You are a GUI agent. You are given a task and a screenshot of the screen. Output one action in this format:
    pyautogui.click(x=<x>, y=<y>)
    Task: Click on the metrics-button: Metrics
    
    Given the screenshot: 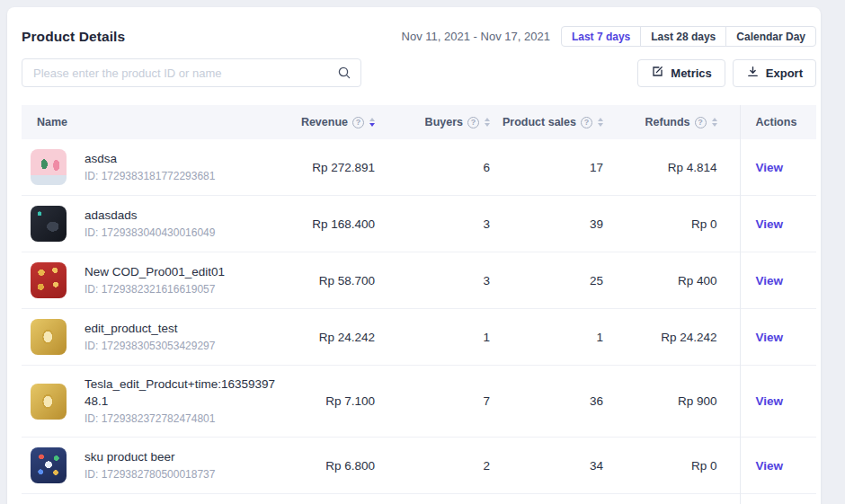 What is the action you would take?
    pyautogui.click(x=681, y=74)
    